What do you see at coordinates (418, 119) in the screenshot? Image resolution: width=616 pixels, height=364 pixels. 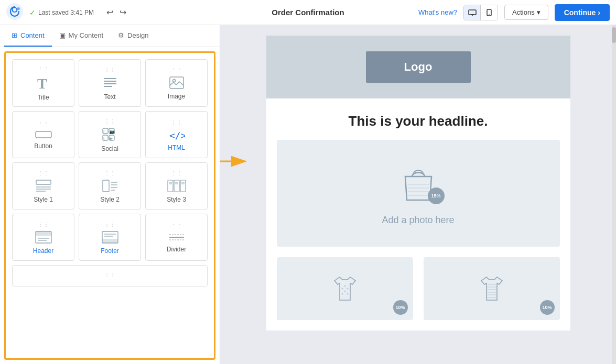 I see `email-headline: This is your headline.` at bounding box center [418, 119].